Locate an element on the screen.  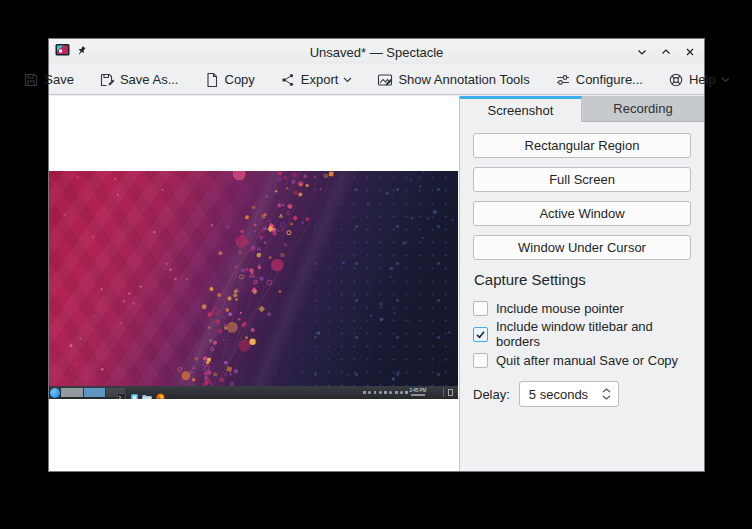
delay-label: Delay: is located at coordinates (492, 394).